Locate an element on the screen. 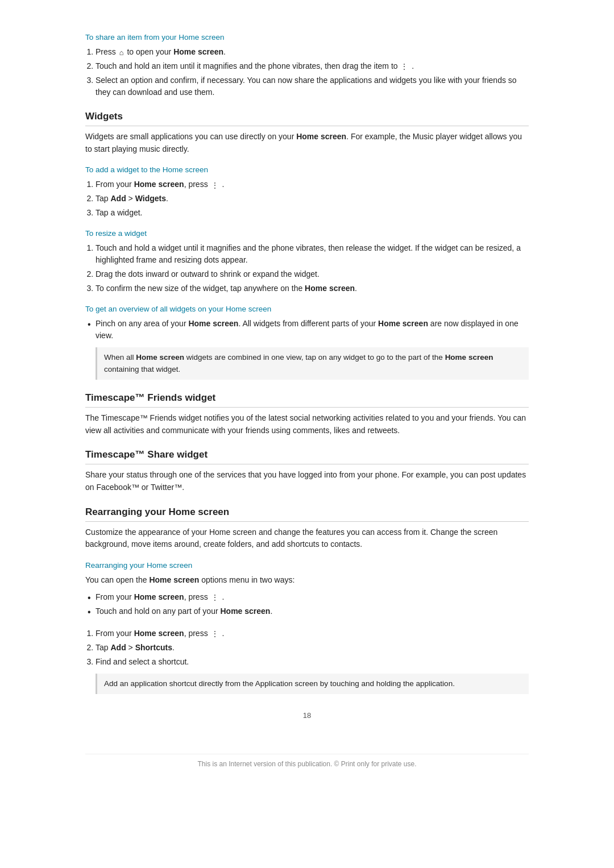 The image size is (614, 868). list-item: Touch and hold an item until it magnifie… is located at coordinates (312, 66).